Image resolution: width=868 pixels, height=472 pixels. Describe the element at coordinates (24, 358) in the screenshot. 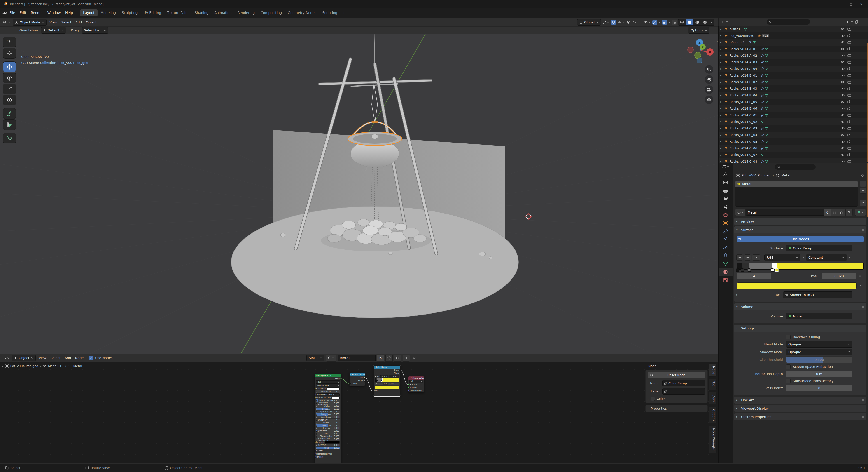

I see `shader-type-select: Object` at that location.